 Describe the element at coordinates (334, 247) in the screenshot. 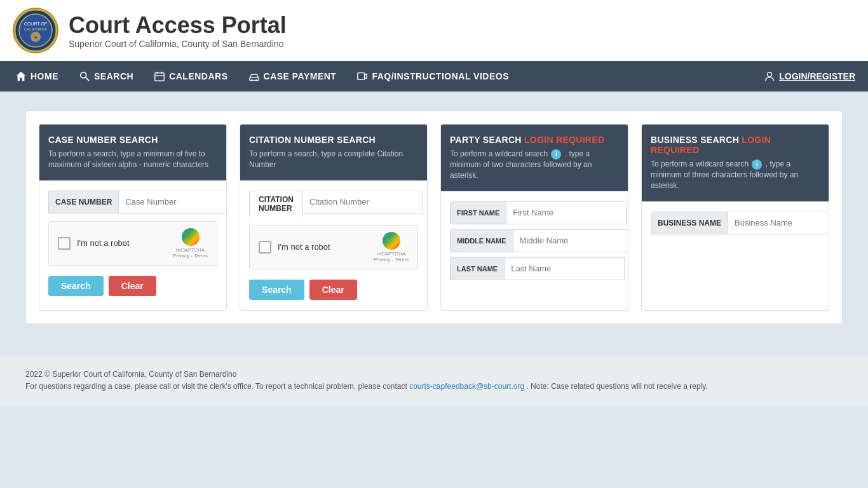

I see `captcha-box-citation: I'm not a robot reCAPTCHA Privacy - Term…` at that location.